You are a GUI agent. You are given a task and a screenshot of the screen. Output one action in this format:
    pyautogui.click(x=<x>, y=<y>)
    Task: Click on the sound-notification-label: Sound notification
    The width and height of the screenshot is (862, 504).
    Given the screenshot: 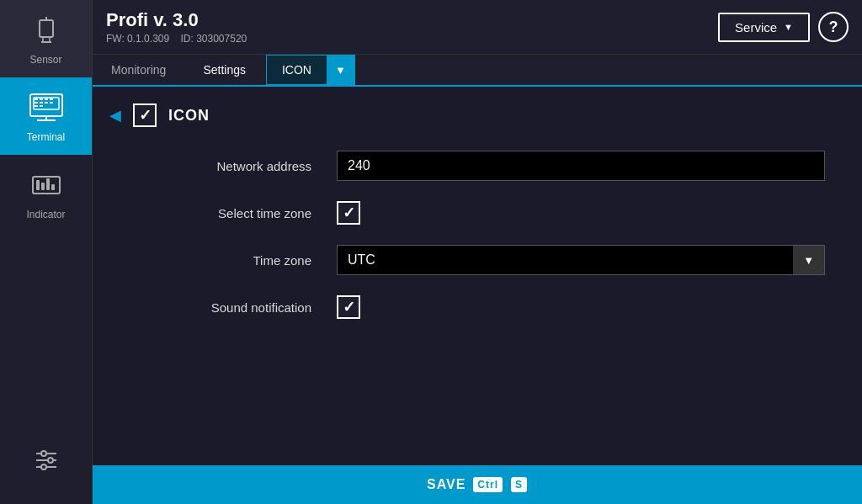 What is the action you would take?
    pyautogui.click(x=227, y=308)
    